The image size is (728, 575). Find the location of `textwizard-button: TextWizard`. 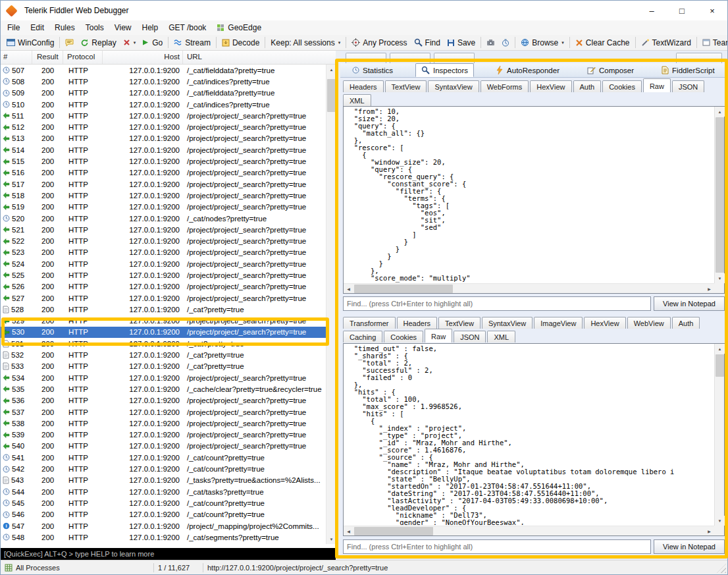

textwizard-button: TextWizard is located at coordinates (666, 43).